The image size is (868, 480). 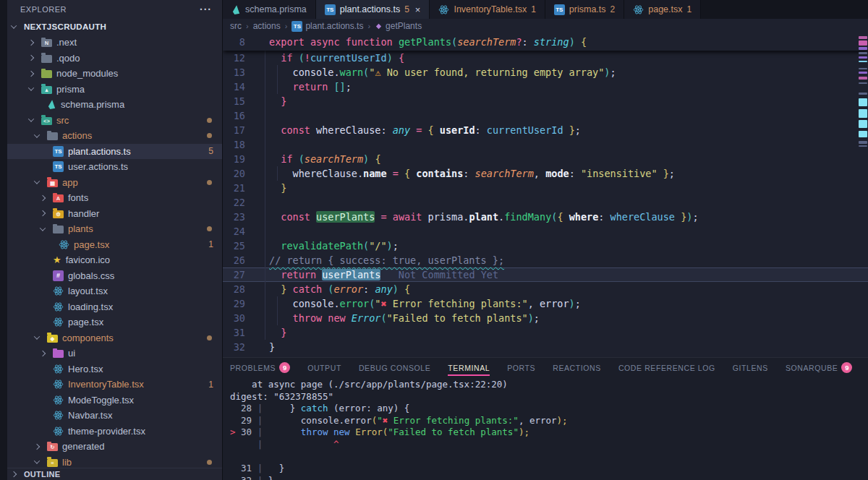 What do you see at coordinates (545, 333) in the screenshot?
I see `code-line-31: 31 }` at bounding box center [545, 333].